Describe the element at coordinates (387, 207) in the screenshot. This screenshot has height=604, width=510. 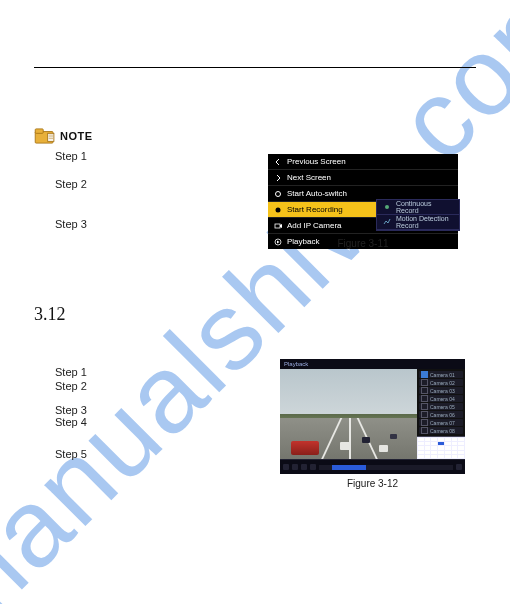
I see `record-dot-icon` at that location.